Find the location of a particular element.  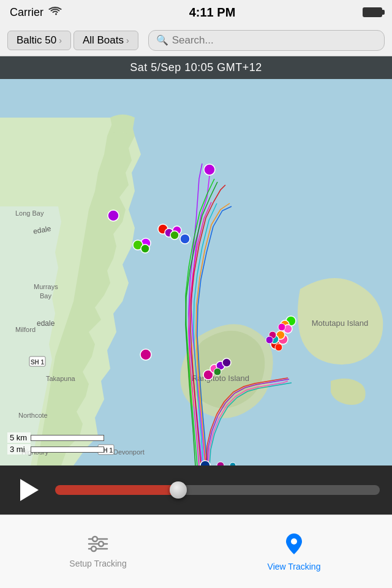

time-display: 4:11 PM is located at coordinates (213, 12).